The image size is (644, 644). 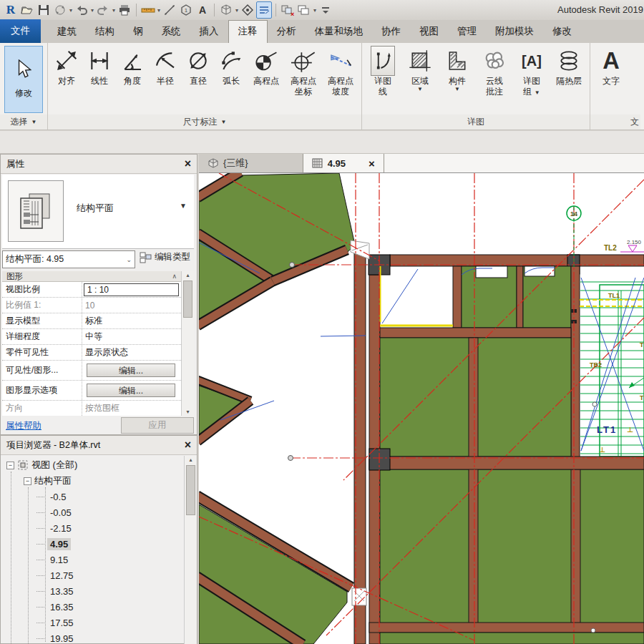 I want to click on tag-icon: 1, so click(x=186, y=10).